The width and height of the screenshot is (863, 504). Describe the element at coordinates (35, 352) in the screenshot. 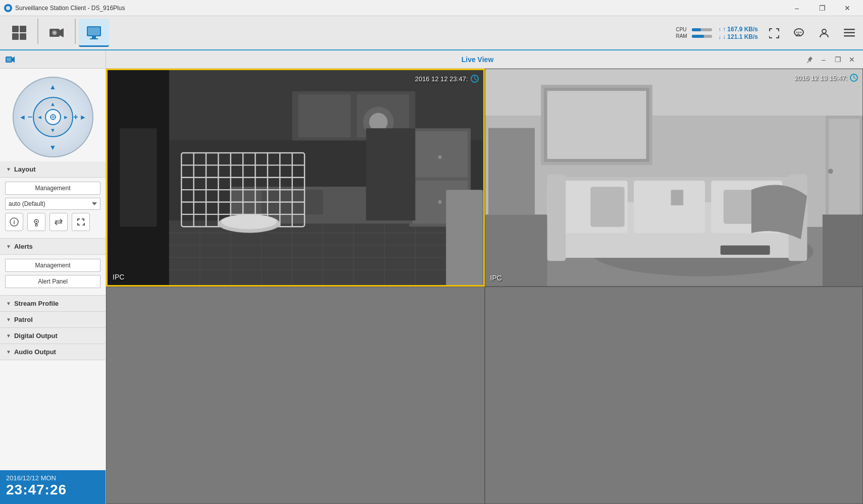

I see `audio-output-label: Audio Output` at that location.